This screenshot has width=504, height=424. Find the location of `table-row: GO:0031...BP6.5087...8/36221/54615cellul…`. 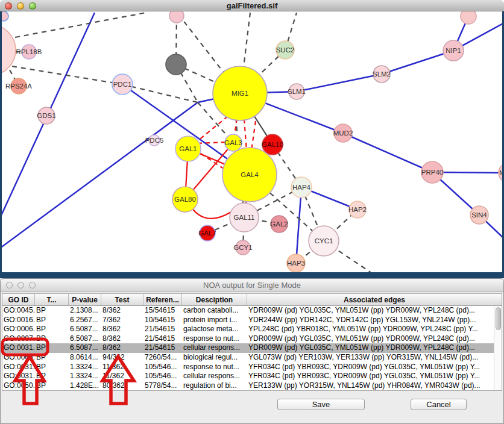

table-row: GO:0031...BP6.5087...8/36221/54615cellul… is located at coordinates (248, 348).